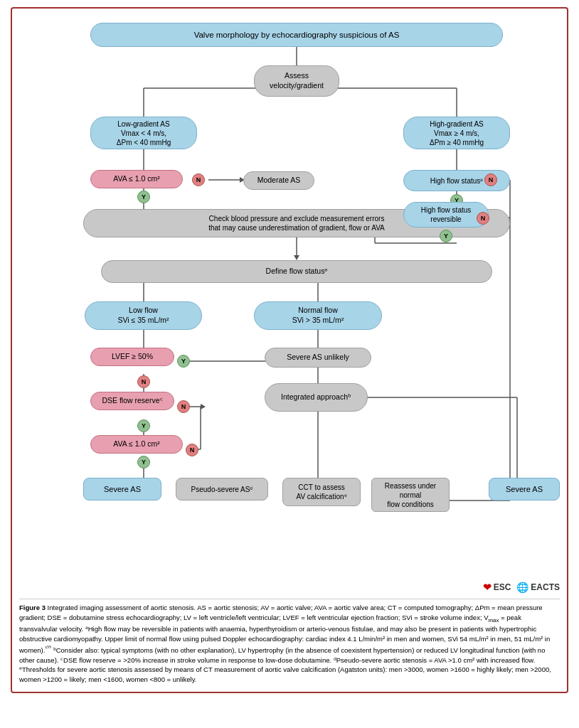  What do you see at coordinates (290, 587) in the screenshot?
I see `logo-row: ❤ ESC 🌐 EACTS` at bounding box center [290, 587].